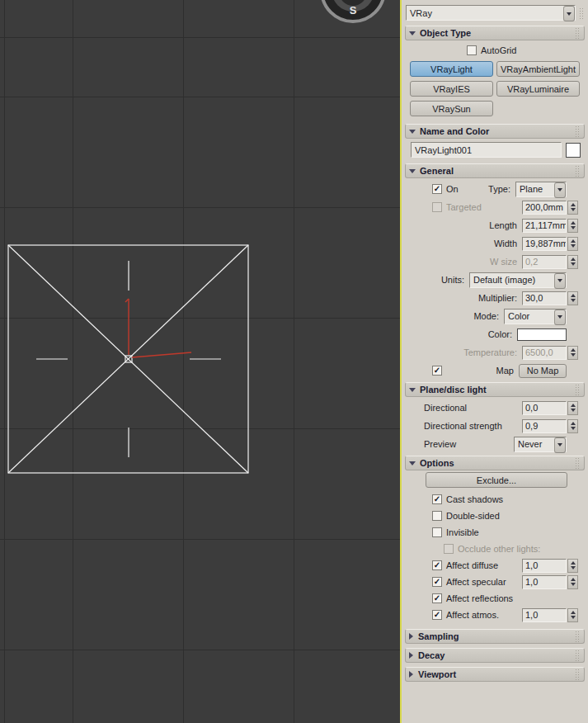  What do you see at coordinates (495, 33) in the screenshot?
I see `rollout-header-object-type: Object Type` at bounding box center [495, 33].